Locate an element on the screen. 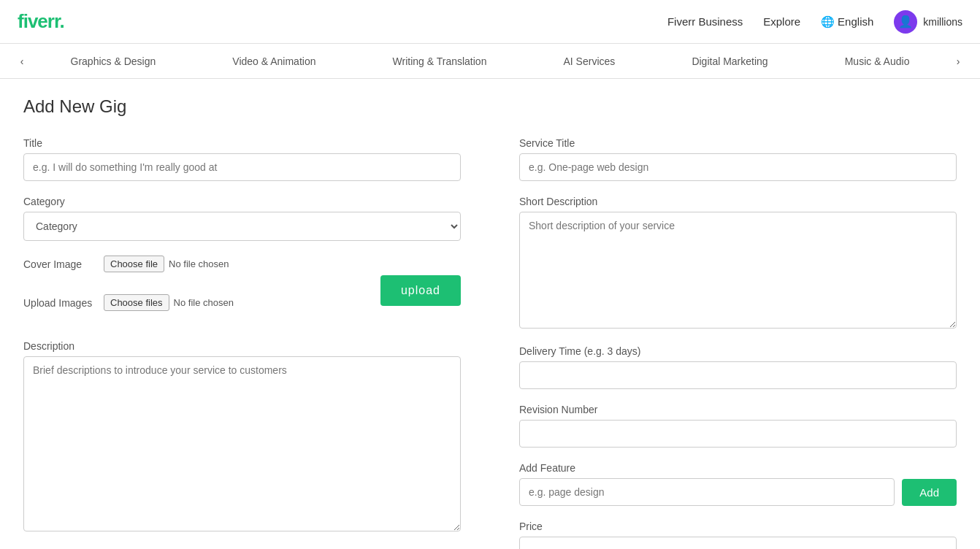 Image resolution: width=980 pixels, height=549 pixels. upload-images-choose-btn: Choose files is located at coordinates (137, 302).